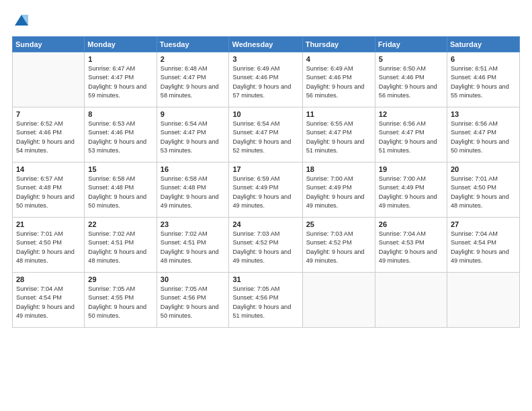  What do you see at coordinates (411, 190) in the screenshot?
I see `calendar-cell: 19Sunrise: 7:00 AMSunset: 4:49 PMDayligh…` at bounding box center [411, 190].